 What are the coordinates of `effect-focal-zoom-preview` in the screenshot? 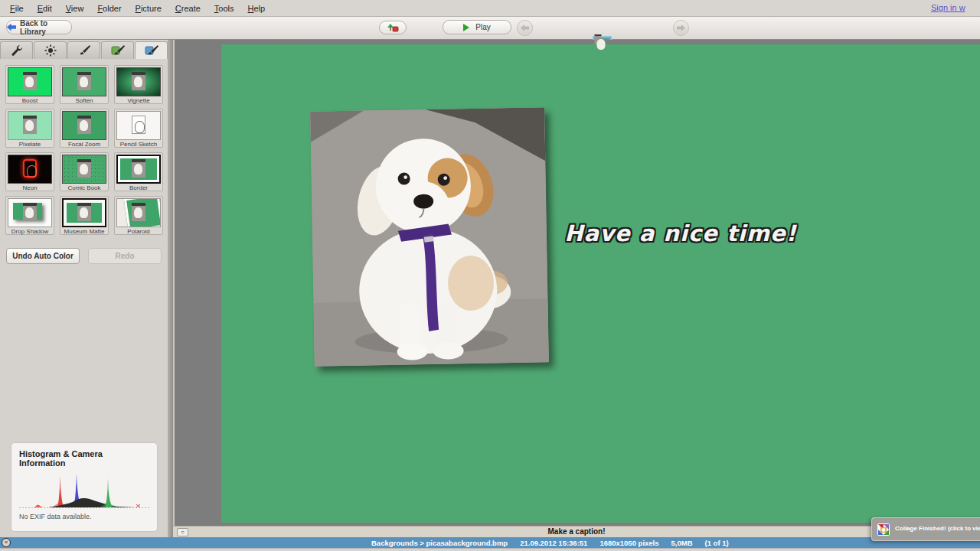 It's located at (84, 126).